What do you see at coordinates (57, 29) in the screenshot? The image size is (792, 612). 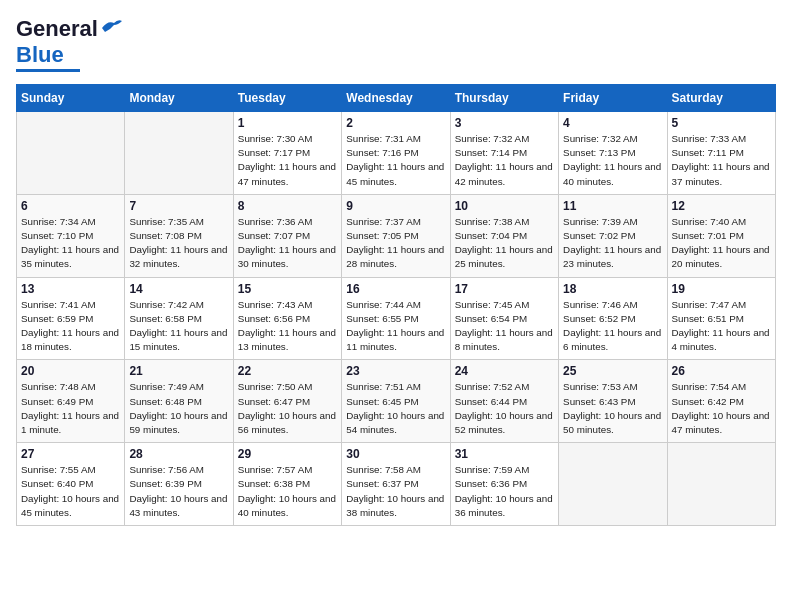 I see `logo-general: General` at bounding box center [57, 29].